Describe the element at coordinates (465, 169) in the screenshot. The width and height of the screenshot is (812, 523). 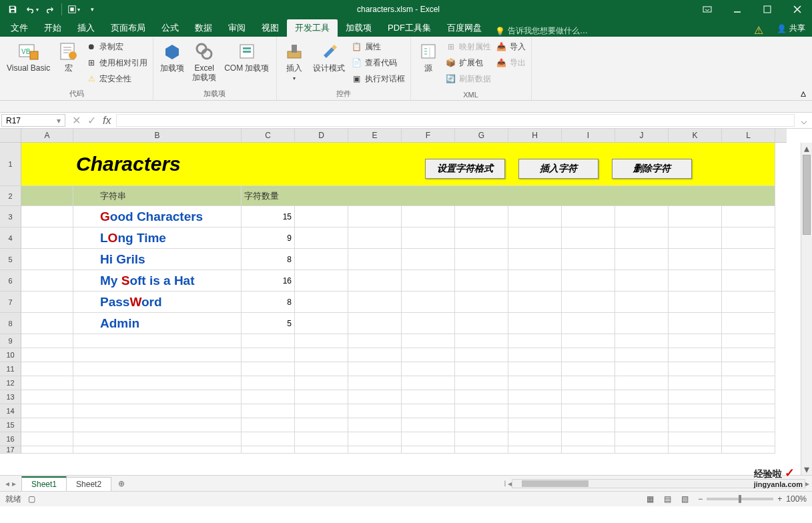
I see `format-chars-button: 设置字符格式` at that location.